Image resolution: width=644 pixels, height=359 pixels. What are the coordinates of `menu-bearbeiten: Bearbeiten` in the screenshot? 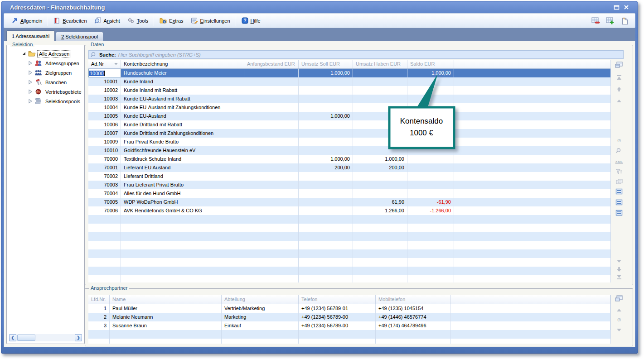 It's located at (70, 21).